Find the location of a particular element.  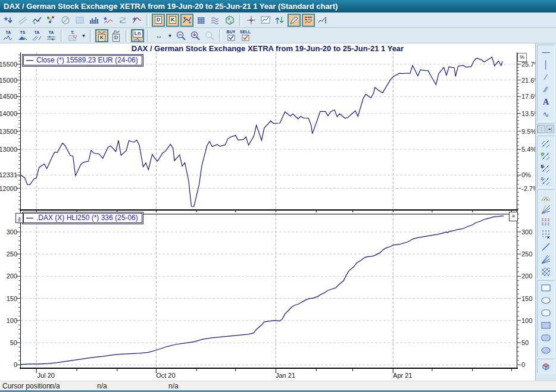

volume-bars-button is located at coordinates (94, 20).